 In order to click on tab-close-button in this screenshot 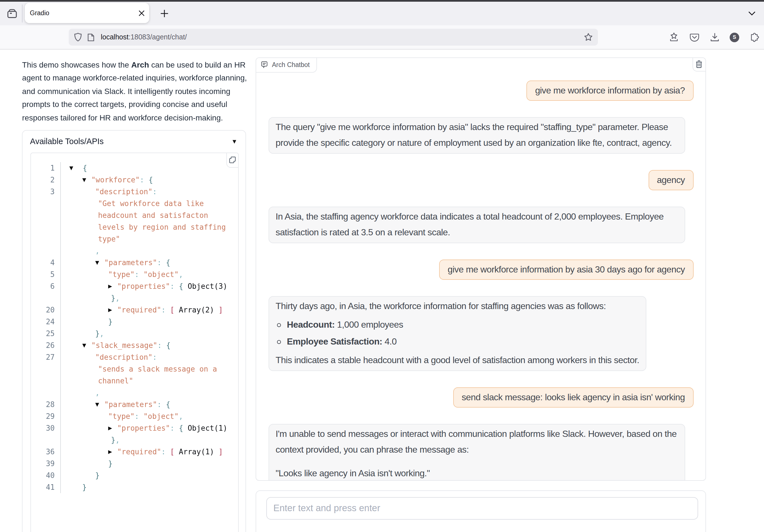, I will do `click(141, 13)`.